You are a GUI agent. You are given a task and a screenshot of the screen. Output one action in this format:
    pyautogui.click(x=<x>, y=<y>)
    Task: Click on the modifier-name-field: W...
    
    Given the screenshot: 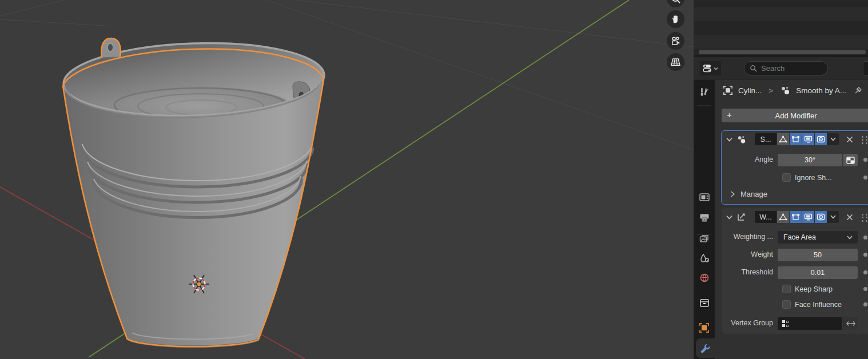 What is the action you would take?
    pyautogui.click(x=766, y=217)
    